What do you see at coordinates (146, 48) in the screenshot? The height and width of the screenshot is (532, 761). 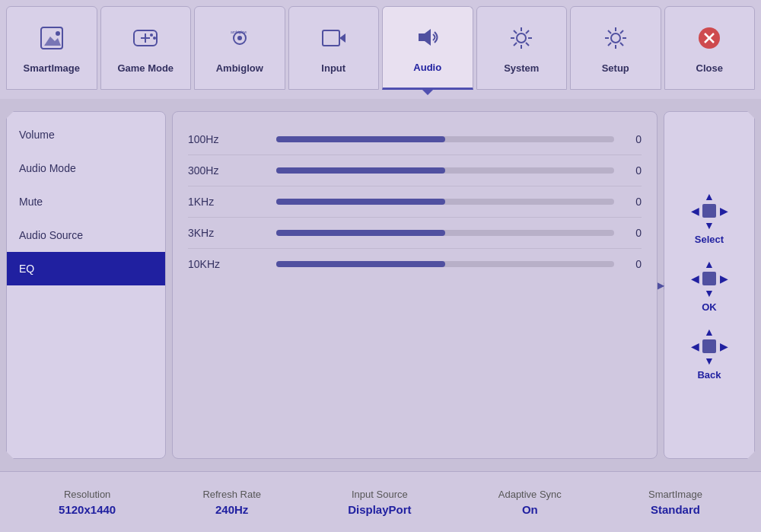 I see `nav-gamemode: Game Mode` at bounding box center [146, 48].